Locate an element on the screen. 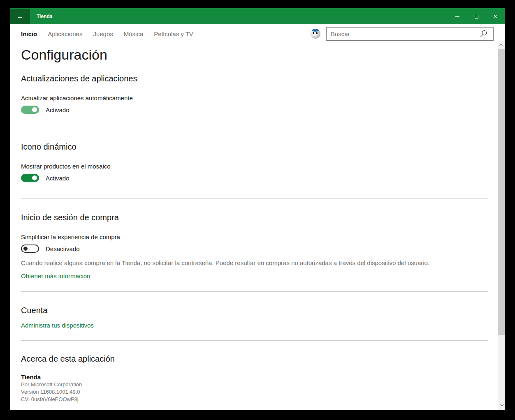 The image size is (515, 420). nav-item-juegos: Juegos is located at coordinates (103, 34).